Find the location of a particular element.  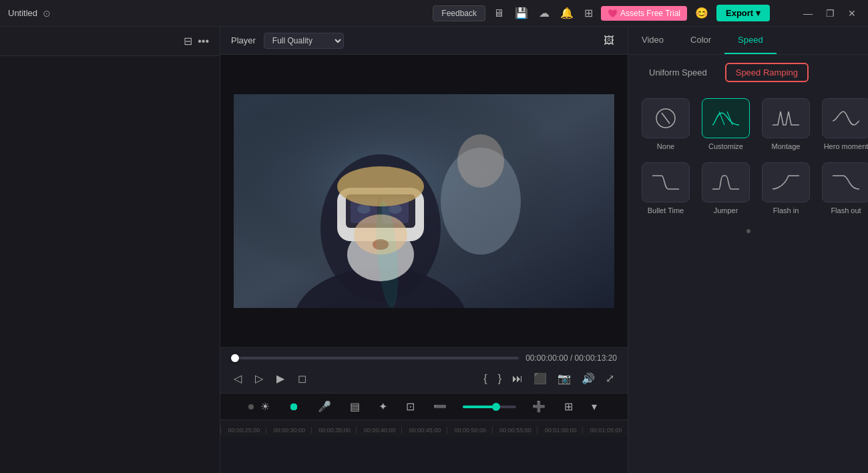

speed-icon-jumper is located at coordinates (726, 182).